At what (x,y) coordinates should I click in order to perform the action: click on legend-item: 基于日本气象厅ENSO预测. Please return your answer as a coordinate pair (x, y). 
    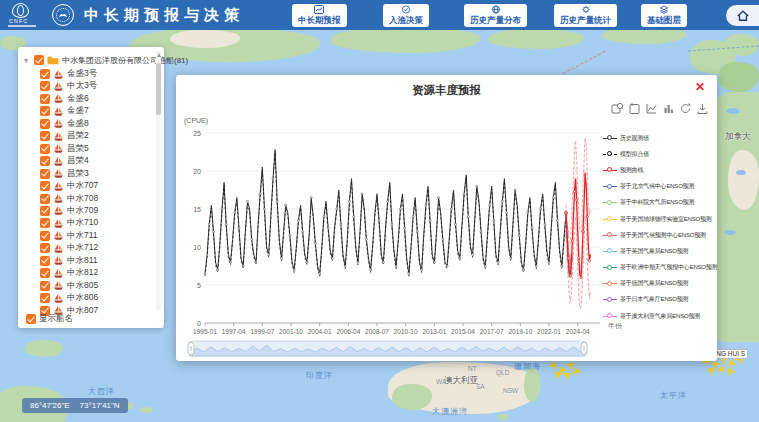
    Looking at the image, I should click on (660, 300).